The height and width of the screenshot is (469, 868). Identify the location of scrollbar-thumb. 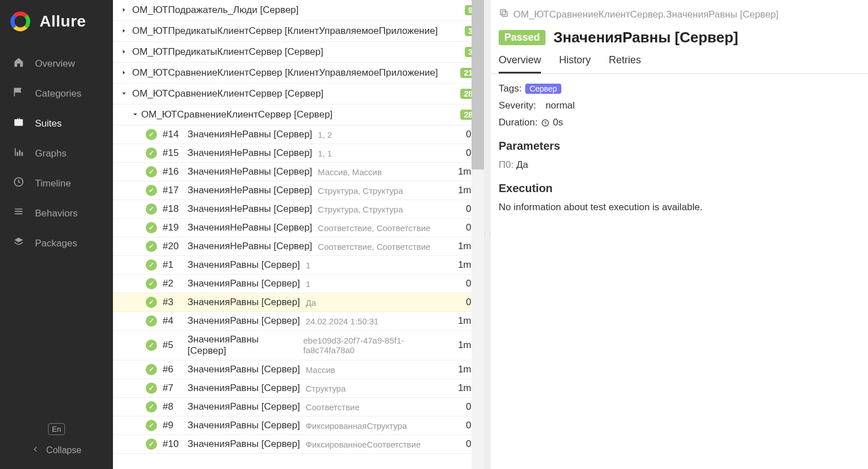
(478, 85).